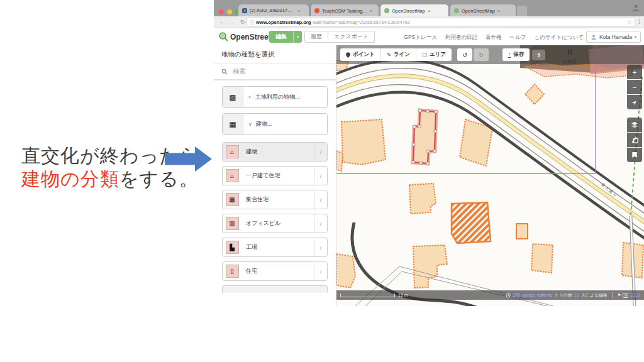 This screenshot has width=644, height=362. Describe the element at coordinates (233, 224) in the screenshot. I see `office-icon: ▥` at that location.